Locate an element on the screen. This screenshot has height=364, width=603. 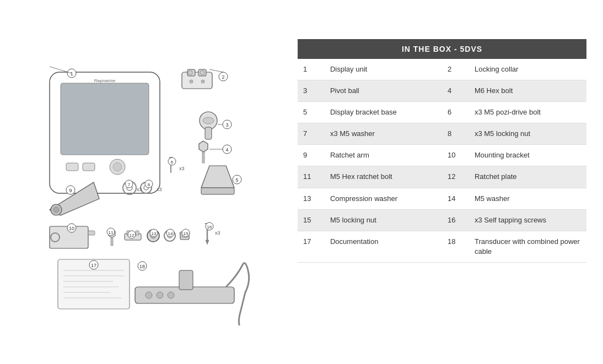
table-row: 17Documentation18Transducer with combine… is located at coordinates (442, 247).